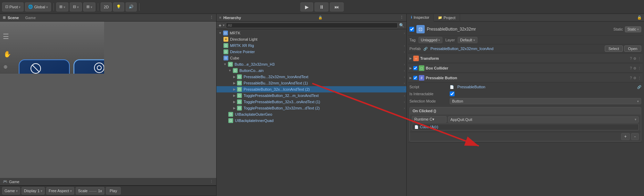 The width and height of the screenshot is (644, 196). I want to click on display-dropdown: Display 1, so click(33, 191).